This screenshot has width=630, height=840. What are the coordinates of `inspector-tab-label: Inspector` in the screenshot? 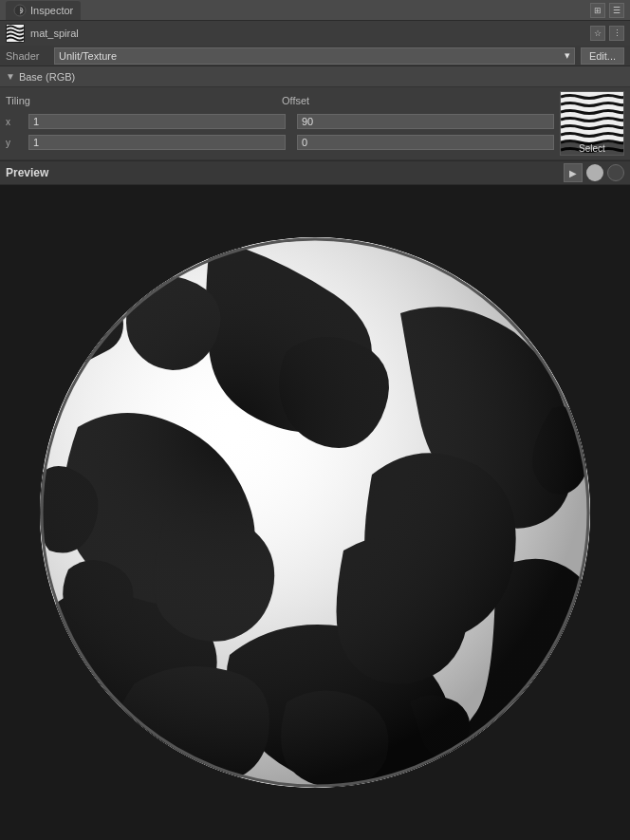 It's located at (51, 10).